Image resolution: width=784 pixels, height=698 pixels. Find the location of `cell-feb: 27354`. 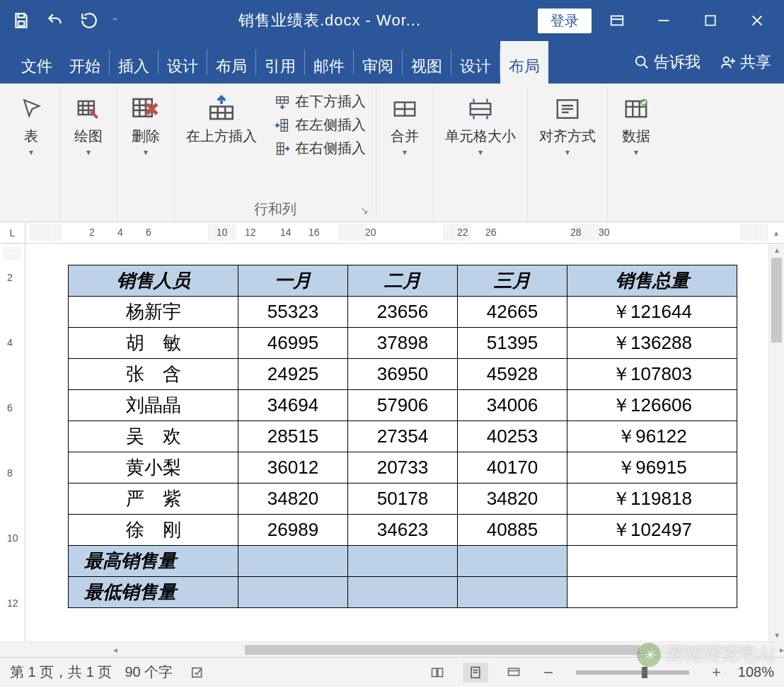

cell-feb: 27354 is located at coordinates (403, 437).